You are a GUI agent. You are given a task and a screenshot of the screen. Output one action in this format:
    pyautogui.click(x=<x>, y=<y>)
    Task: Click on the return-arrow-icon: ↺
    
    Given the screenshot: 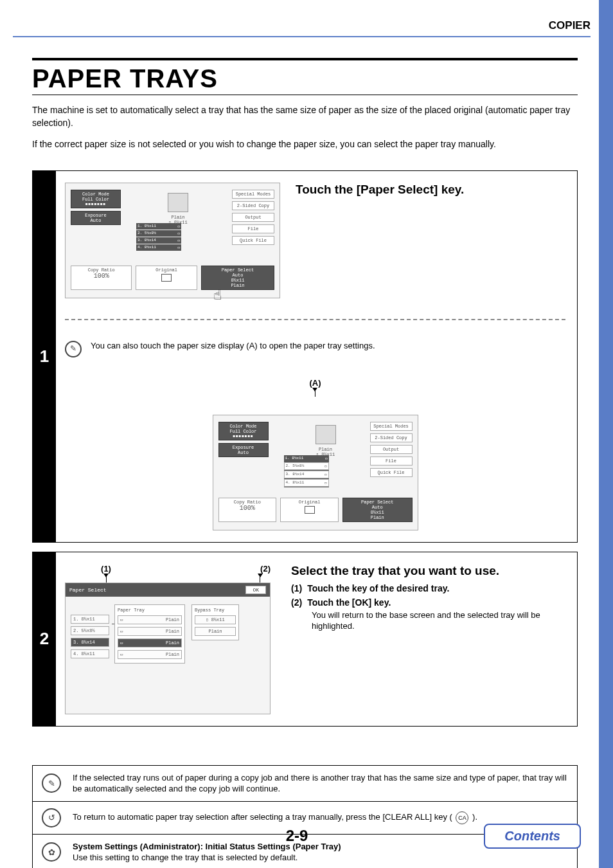 What is the action you would take?
    pyautogui.click(x=51, y=818)
    